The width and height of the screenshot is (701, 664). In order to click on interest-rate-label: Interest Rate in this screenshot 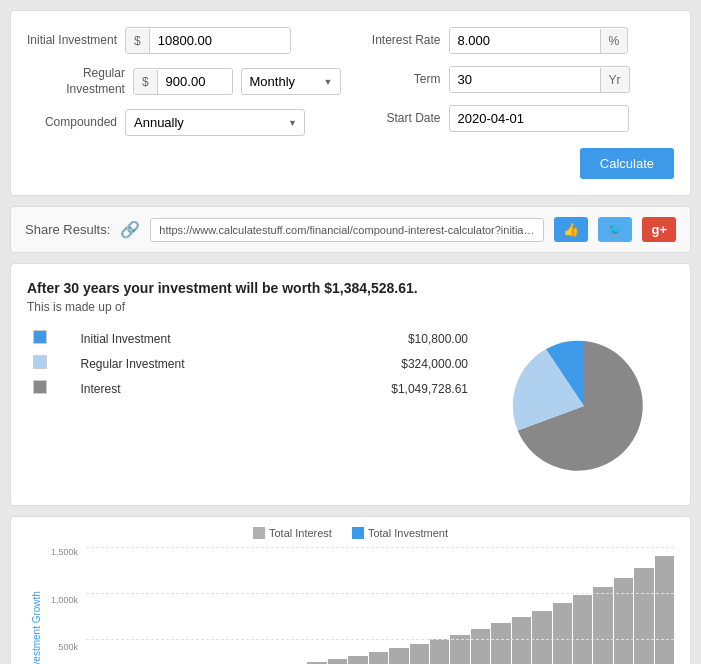, I will do `click(401, 41)`.